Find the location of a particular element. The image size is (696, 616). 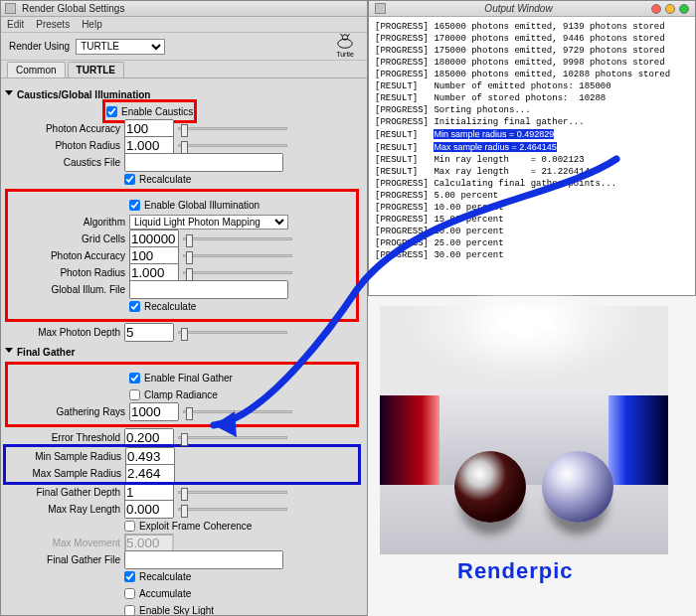

gi-file-input is located at coordinates (209, 290).